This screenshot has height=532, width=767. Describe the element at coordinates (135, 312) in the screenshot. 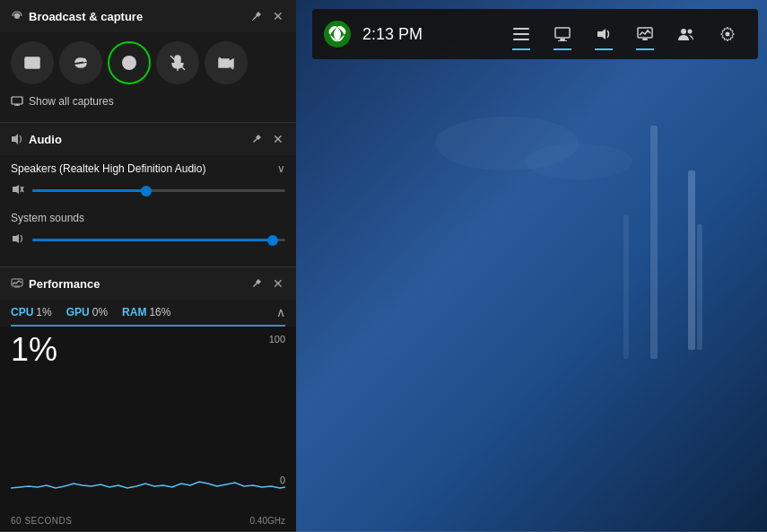

I see `ram-label: RAM` at that location.